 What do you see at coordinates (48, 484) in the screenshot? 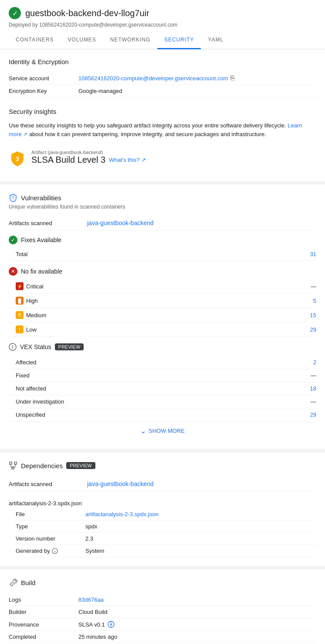
I see `dep-artifacts-label: Artifacts scanned` at bounding box center [48, 484].